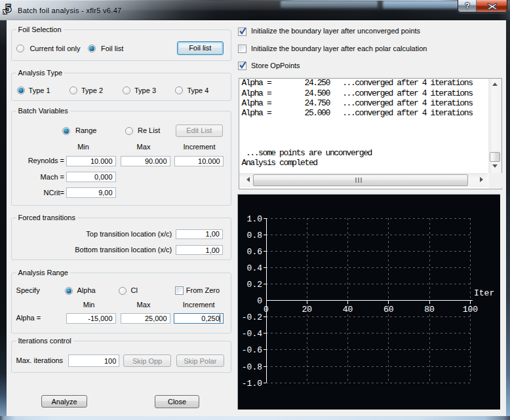 This screenshot has height=420, width=510. I want to click on svg-text: -0.4, so click(252, 334).